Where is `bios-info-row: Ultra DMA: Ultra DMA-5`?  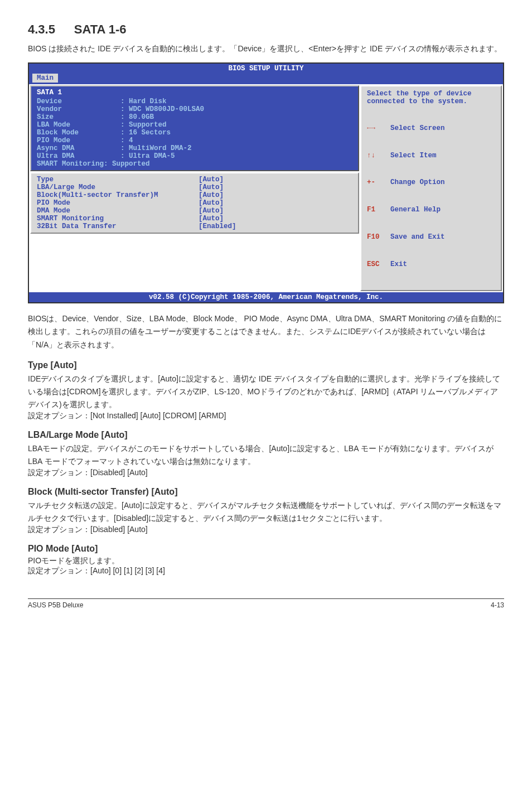 bios-info-row: Ultra DMA: Ultra DMA-5 is located at coordinates (195, 156).